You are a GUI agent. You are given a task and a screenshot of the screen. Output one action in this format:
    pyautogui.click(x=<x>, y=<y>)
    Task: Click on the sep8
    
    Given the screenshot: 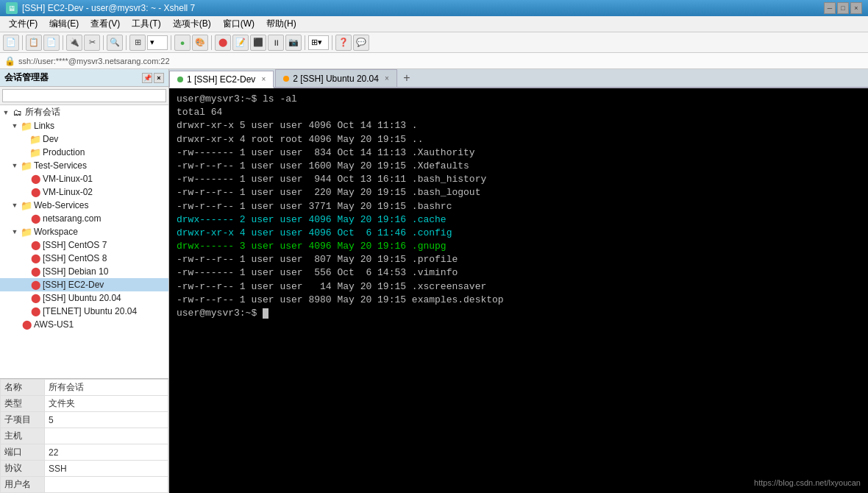 What is the action you would take?
    pyautogui.click(x=332, y=43)
    